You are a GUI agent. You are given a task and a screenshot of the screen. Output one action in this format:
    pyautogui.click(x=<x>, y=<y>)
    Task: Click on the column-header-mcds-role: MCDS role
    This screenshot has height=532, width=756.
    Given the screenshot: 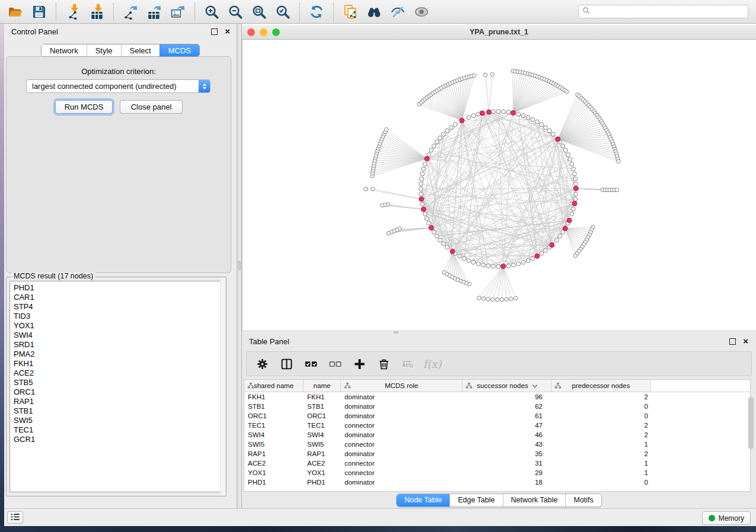 What is the action you would take?
    pyautogui.click(x=402, y=386)
    